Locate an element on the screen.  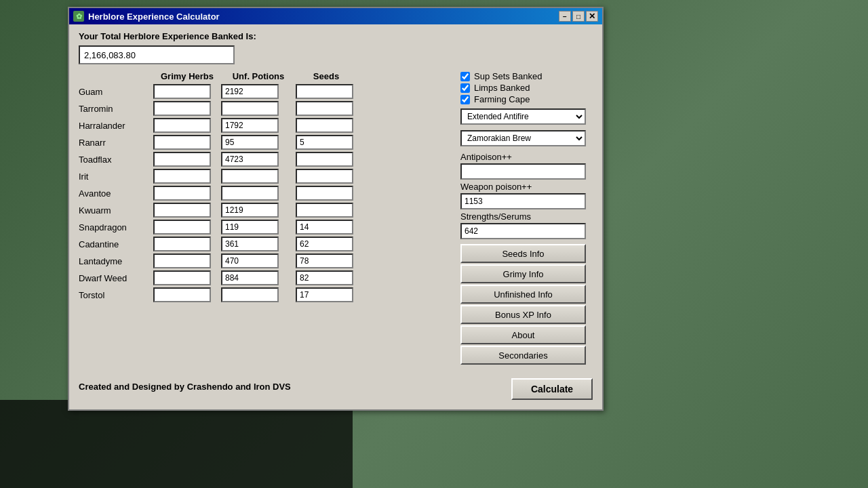
herb-name: Torstol is located at coordinates (116, 296).